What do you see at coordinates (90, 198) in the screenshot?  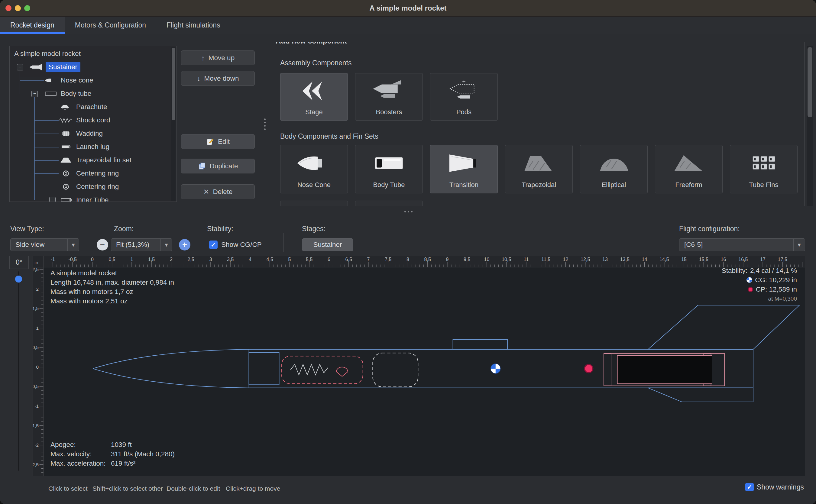 I see `tree-item-inner-tube: − Inner Tube` at bounding box center [90, 198].